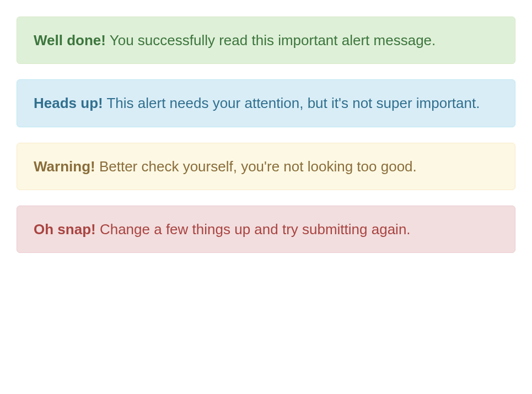 Image resolution: width=532 pixels, height=394 pixels. What do you see at coordinates (266, 40) in the screenshot?
I see `alert-success: Well done! You successfully read this im…` at bounding box center [266, 40].